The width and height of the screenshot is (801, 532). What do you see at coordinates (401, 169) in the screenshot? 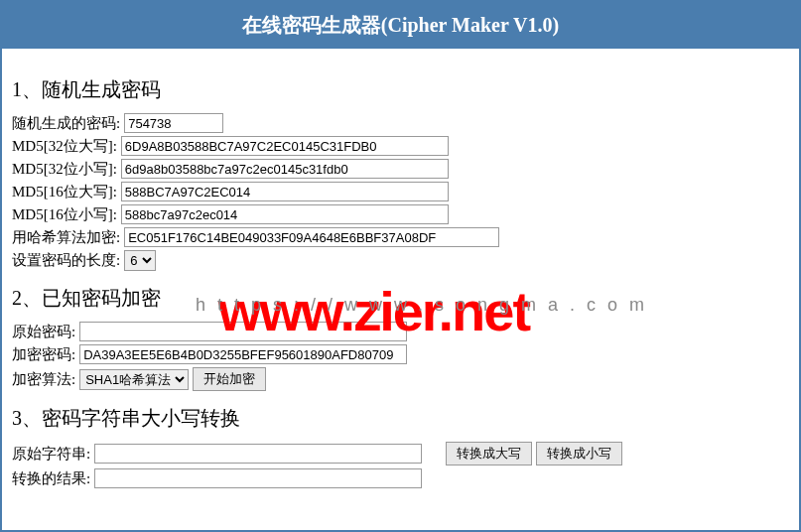
I see `row-md5-32l: MD5[32位小写]:` at bounding box center [401, 169].